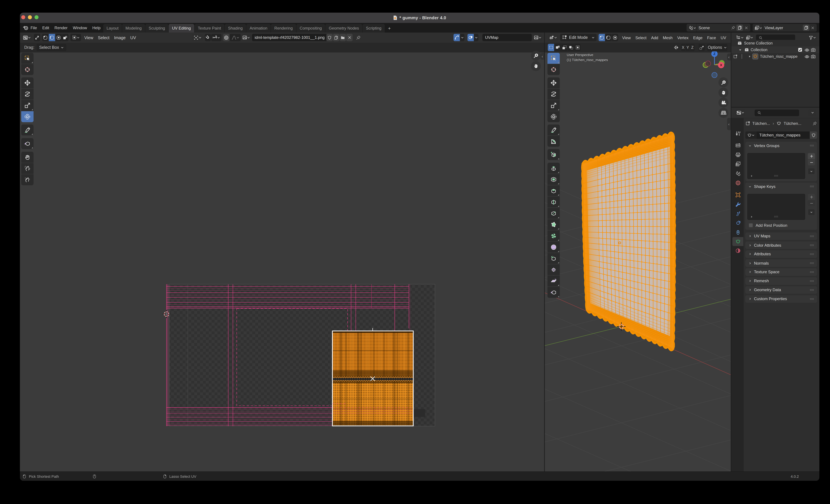 The image size is (830, 504). What do you see at coordinates (235, 28) in the screenshot?
I see `workspace-tab-shading: Shading` at bounding box center [235, 28].